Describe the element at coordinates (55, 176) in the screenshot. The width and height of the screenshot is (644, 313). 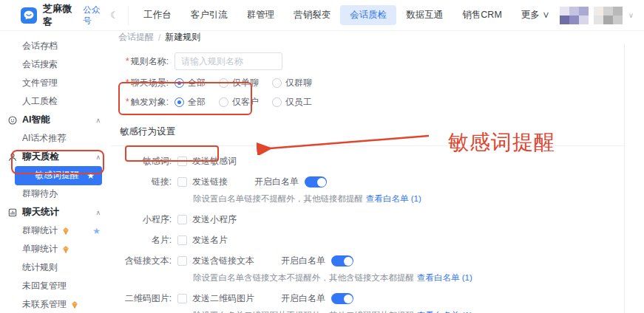
I see `sidebar-item-active: 敏感词提醒★` at that location.